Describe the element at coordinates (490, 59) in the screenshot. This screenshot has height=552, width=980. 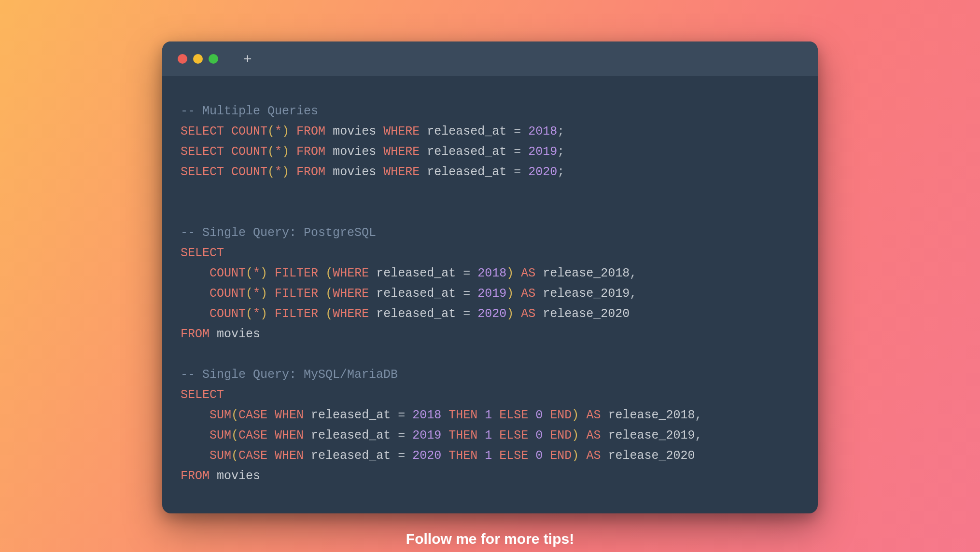
I see `window-titlebar: +` at that location.